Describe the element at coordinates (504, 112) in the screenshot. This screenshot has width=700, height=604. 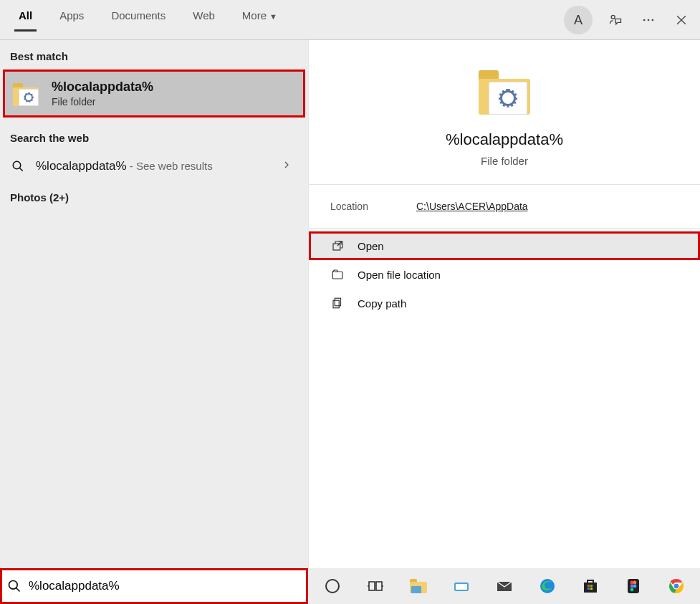
I see `preview-summary: %localappdata% File folder` at that location.